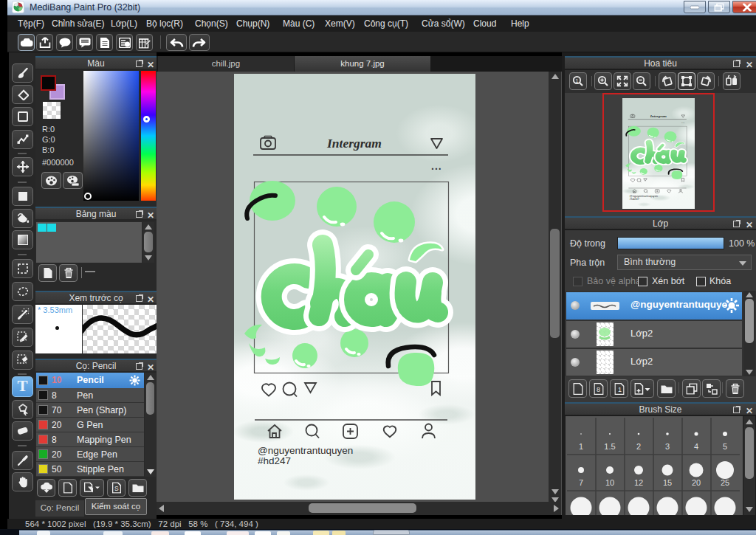 Image resolution: width=756 pixels, height=535 pixels. Describe the element at coordinates (610, 483) in the screenshot. I see `svg-text: 10` at that location.